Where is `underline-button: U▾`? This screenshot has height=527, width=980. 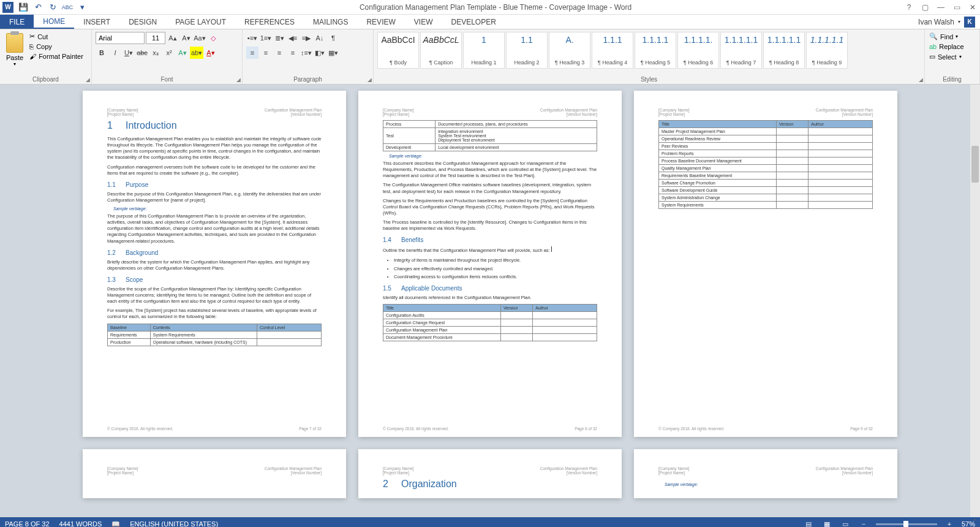
underline-button: U▾ is located at coordinates (129, 53).